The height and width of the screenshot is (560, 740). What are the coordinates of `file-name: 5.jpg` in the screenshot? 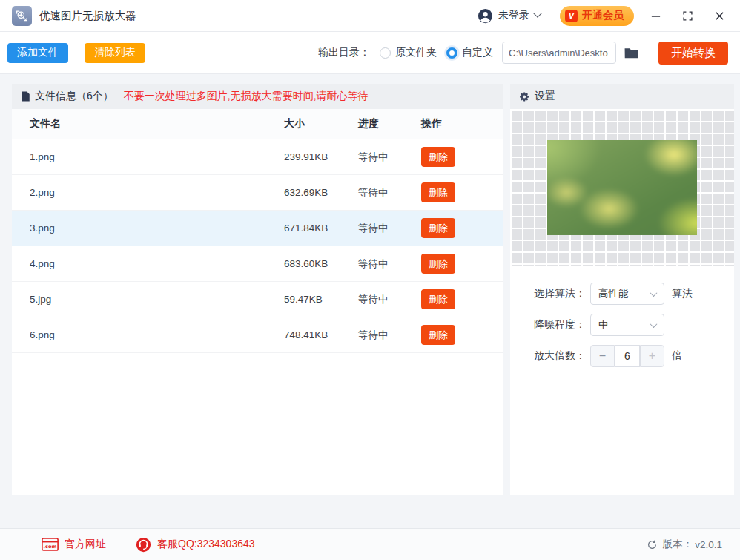 It's located at (148, 300).